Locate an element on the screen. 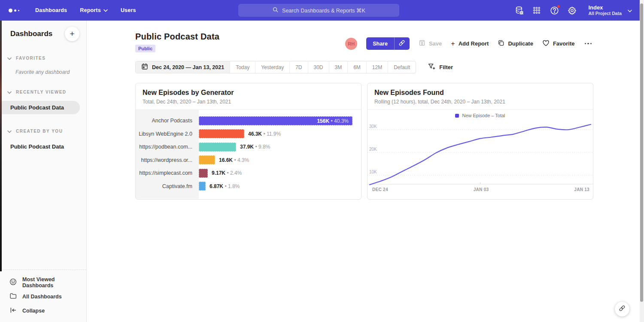 The height and width of the screenshot is (322, 644). plus-icon: + is located at coordinates (453, 44).